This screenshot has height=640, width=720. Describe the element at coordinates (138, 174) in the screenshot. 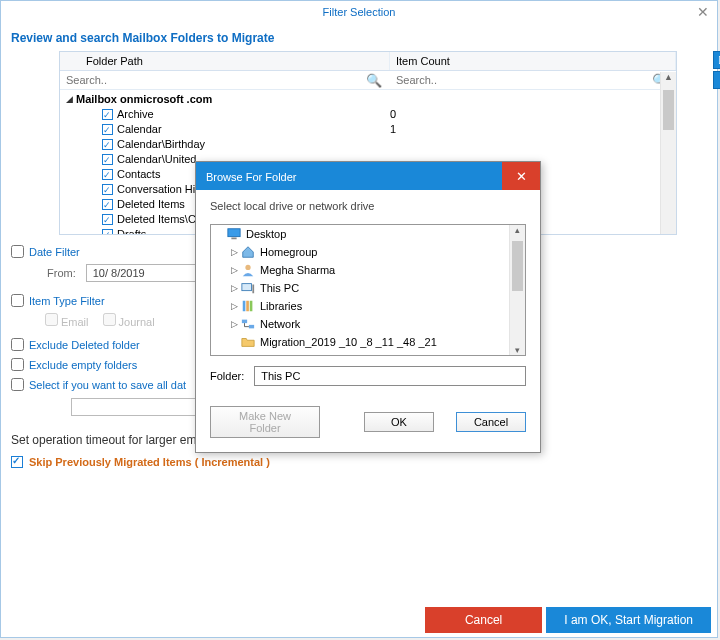

I see `row-label: Contacts` at that location.